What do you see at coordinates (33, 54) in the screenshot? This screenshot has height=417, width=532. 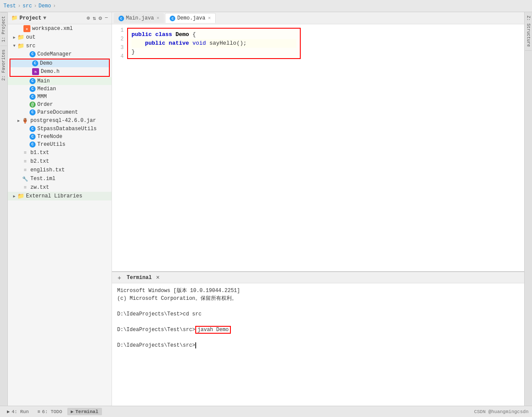 I see `c-icon: C` at bounding box center [33, 54].